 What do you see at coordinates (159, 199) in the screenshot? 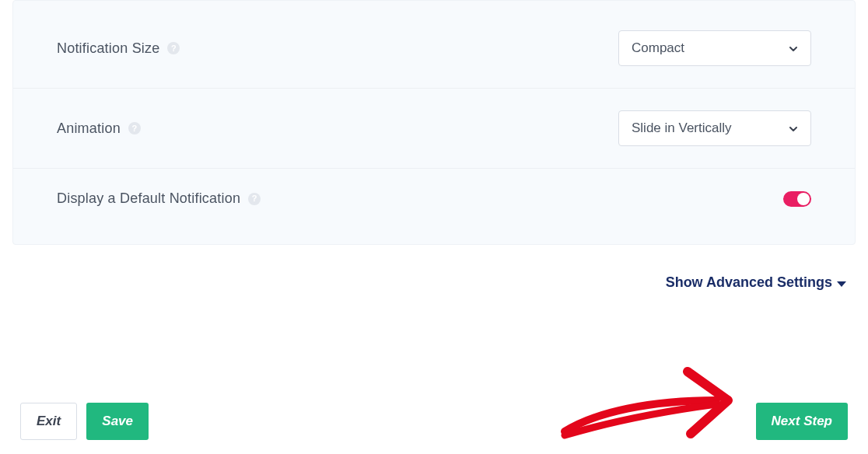
I see `default-notification-label-wrap: Display a Default Notification ?` at bounding box center [159, 199].